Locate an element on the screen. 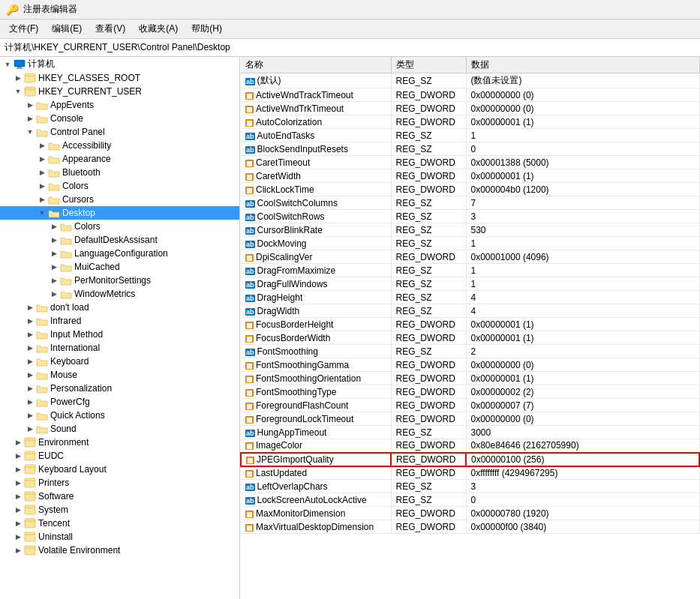 This screenshot has width=700, height=599. expand-btn-permonitorsettings is located at coordinates (54, 280).